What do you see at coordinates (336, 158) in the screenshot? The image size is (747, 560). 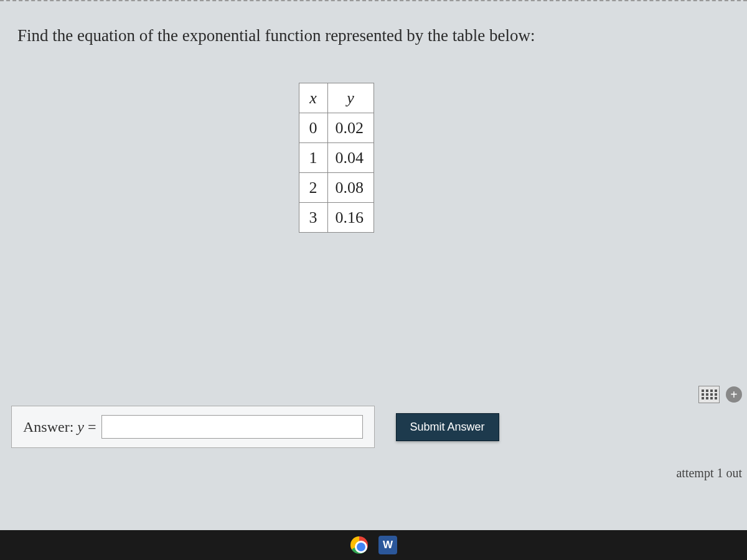 I see `table-row: 1 0.04` at bounding box center [336, 158].